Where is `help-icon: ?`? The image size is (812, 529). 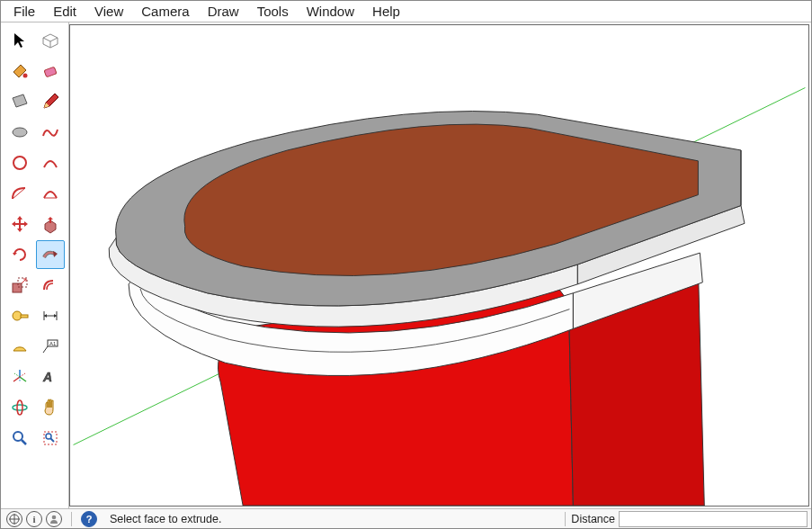 help-icon: ? is located at coordinates (89, 519).